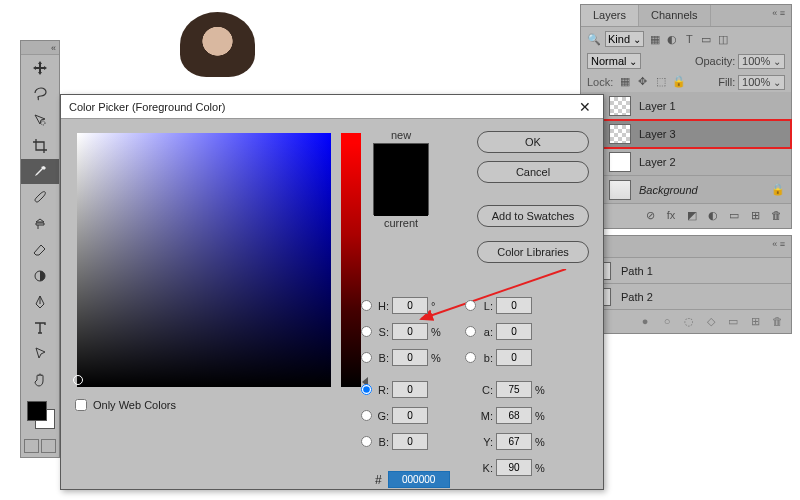 Image resolution: width=800 pixels, height=500 pixels. Describe the element at coordinates (514, 358) in the screenshot. I see `b-lab-field` at that location.